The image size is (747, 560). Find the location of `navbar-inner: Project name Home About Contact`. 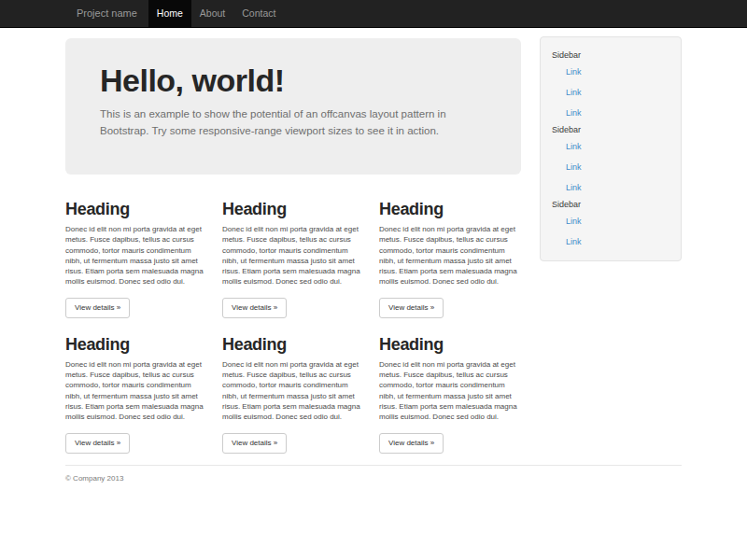

navbar-inner: Project name Home About Contact is located at coordinates (374, 13).